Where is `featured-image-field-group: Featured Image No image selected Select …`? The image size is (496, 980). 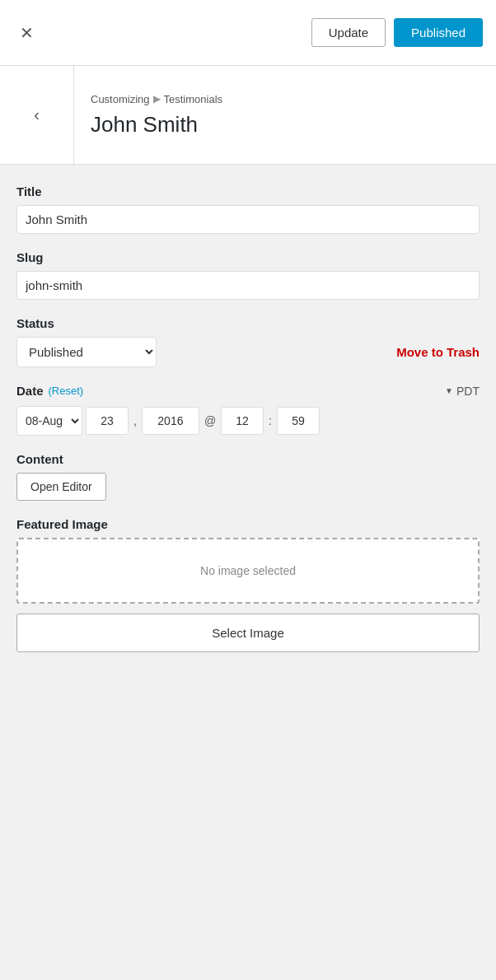 featured-image-field-group: Featured Image No image selected Select … is located at coordinates (248, 585).